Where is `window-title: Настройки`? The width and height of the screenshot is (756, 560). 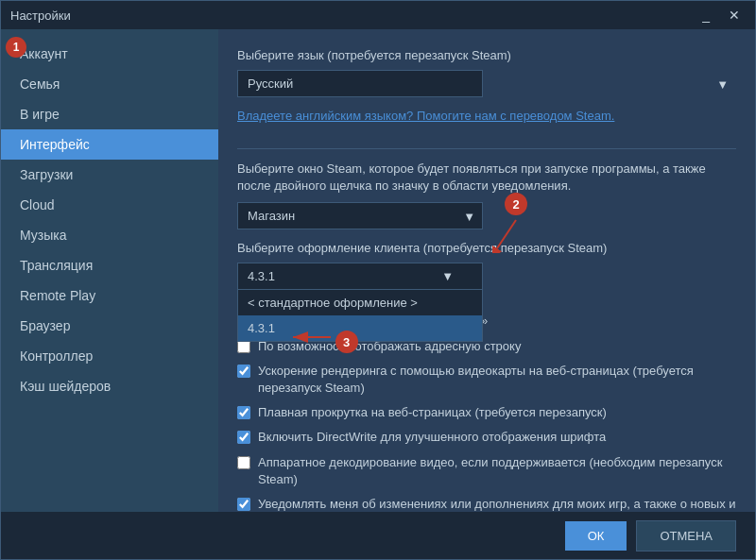 window-title: Настройки is located at coordinates (41, 15).